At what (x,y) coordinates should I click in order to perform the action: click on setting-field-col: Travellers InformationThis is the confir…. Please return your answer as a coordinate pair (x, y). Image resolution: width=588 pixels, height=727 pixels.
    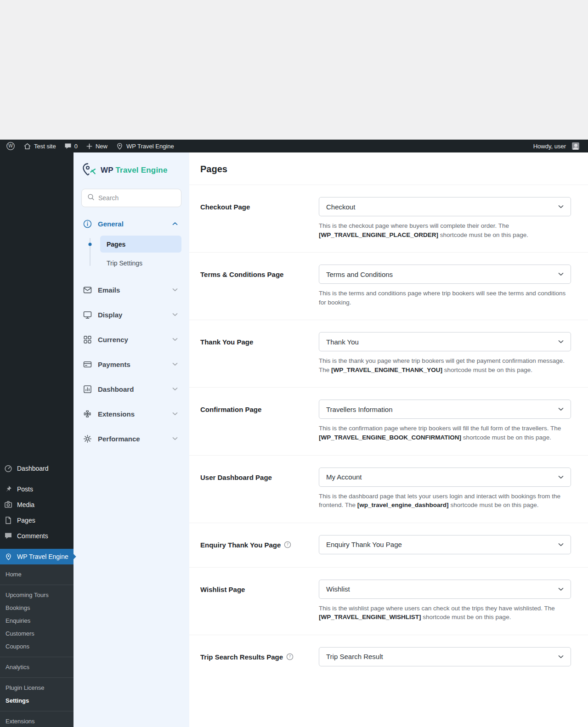
    Looking at the image, I should click on (445, 421).